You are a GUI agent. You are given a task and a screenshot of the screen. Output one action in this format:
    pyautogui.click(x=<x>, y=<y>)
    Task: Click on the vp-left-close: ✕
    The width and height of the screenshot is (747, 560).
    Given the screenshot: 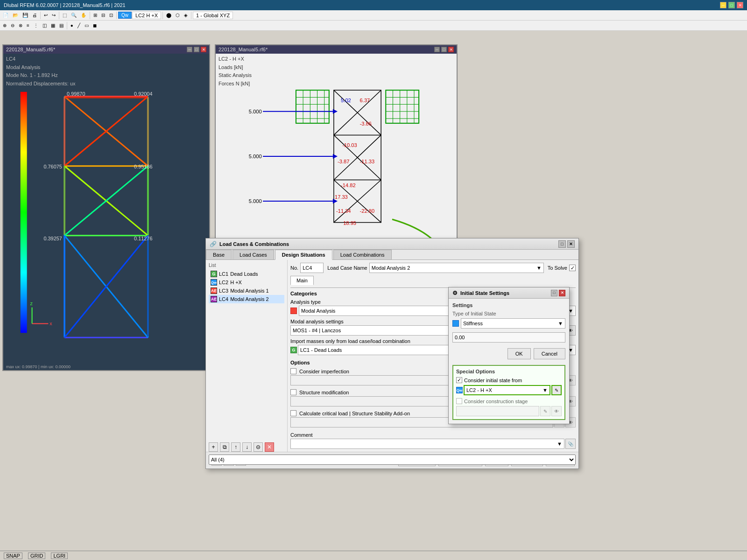 What is the action you would take?
    pyautogui.click(x=204, y=49)
    